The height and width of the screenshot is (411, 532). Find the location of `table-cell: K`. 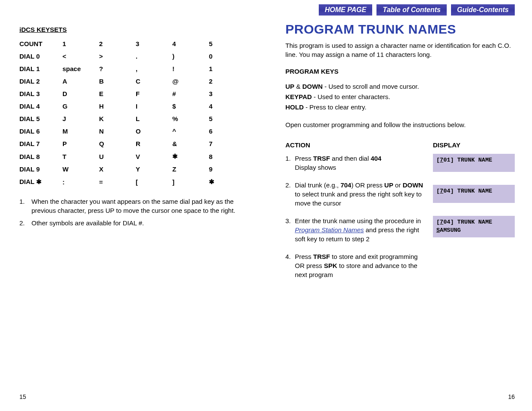

table-cell: K is located at coordinates (117, 119).